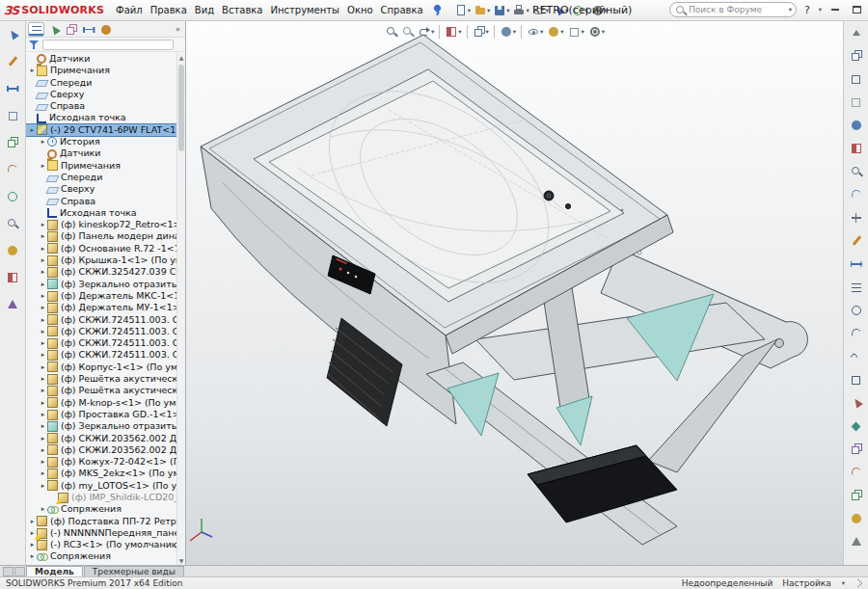 The height and width of the screenshot is (589, 868). I want to click on previous-view-button: ▾, so click(426, 31).